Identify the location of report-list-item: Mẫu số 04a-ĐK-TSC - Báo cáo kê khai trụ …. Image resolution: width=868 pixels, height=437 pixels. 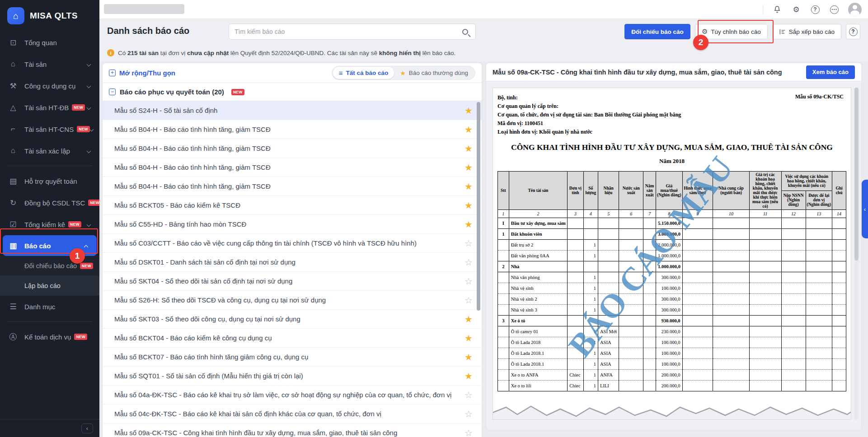
(292, 395).